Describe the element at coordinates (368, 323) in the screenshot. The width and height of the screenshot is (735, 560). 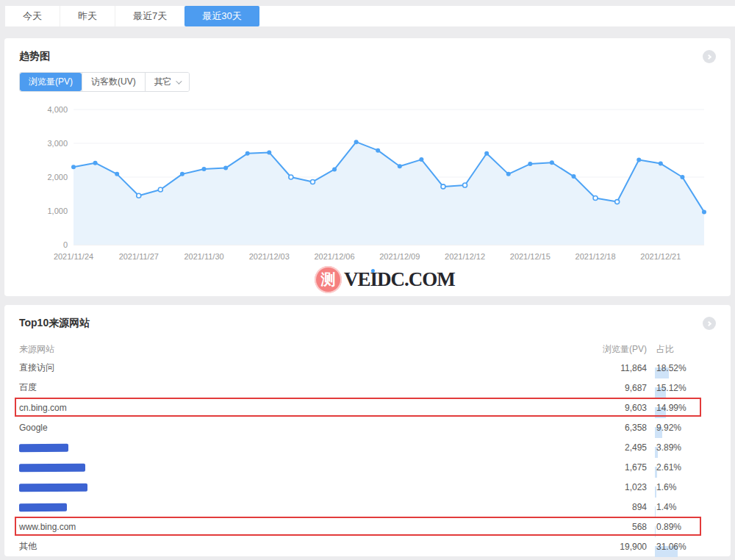
I see `sources-card-header: Top10来源网站` at that location.